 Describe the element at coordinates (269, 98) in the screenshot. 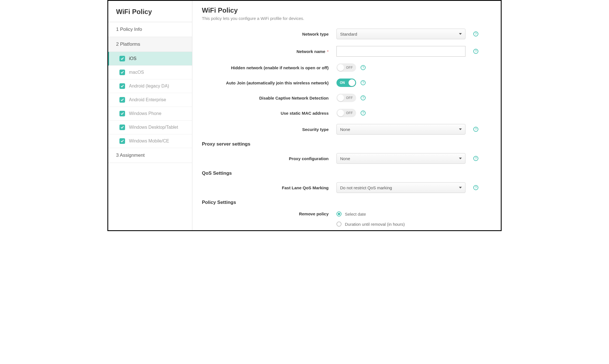

I see `label-disable-captive: Disable Captive Network Detection` at that location.